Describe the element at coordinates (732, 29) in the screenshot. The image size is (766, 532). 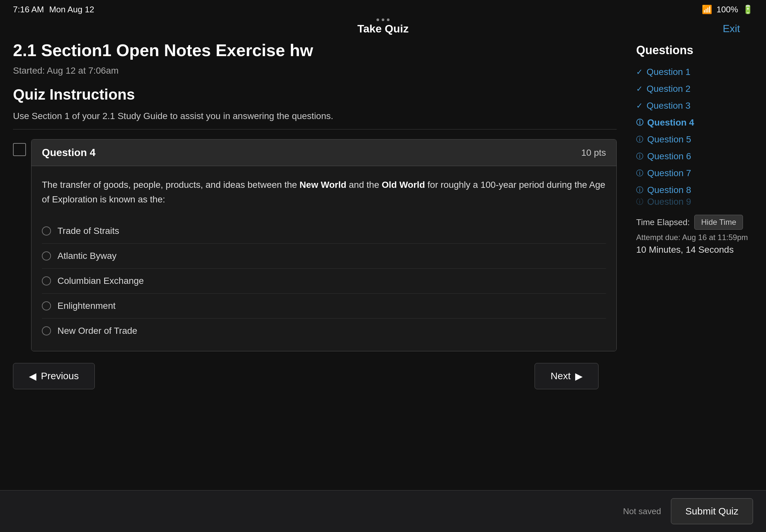
I see `exit-button: Exit` at that location.